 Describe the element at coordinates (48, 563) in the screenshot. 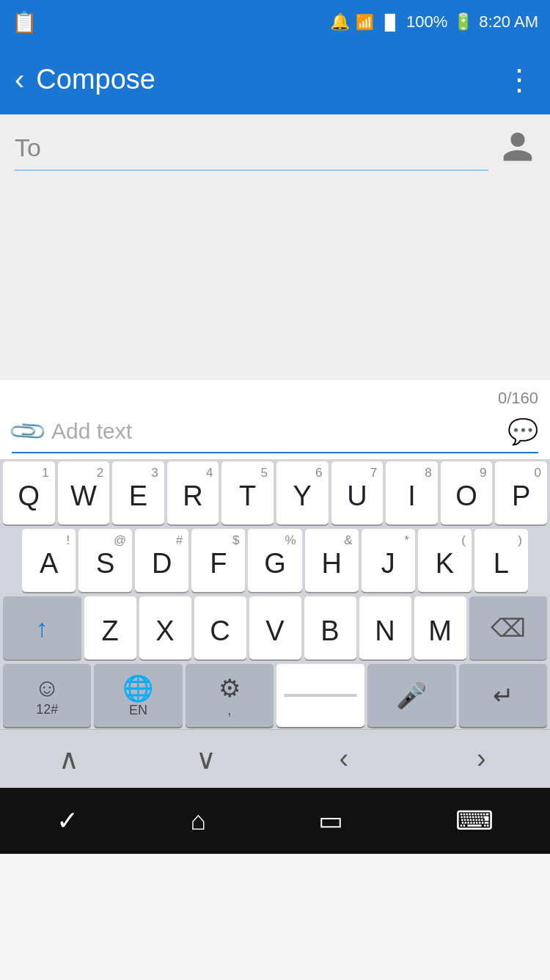

I see `key-letter: A` at that location.